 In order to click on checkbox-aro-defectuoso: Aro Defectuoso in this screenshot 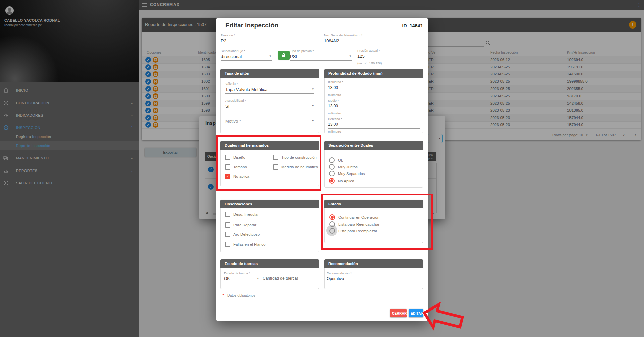, I will do `click(242, 234)`.